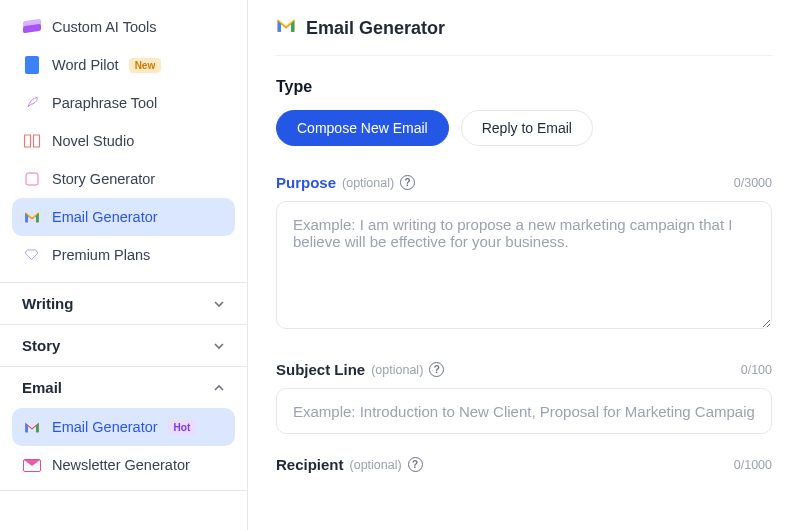 The width and height of the screenshot is (800, 530). Describe the element at coordinates (124, 345) in the screenshot. I see `sidebar-section-story: Story` at that location.